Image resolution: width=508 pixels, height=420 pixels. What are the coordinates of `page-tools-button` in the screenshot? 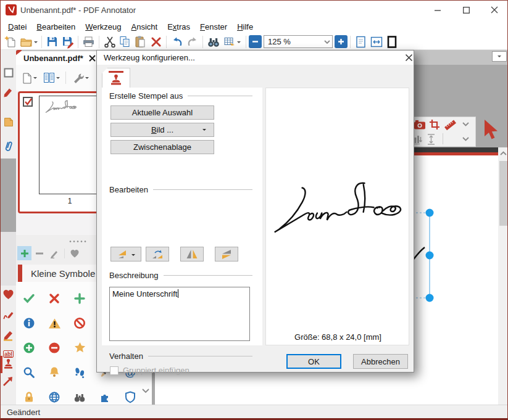 It's located at (80, 78).